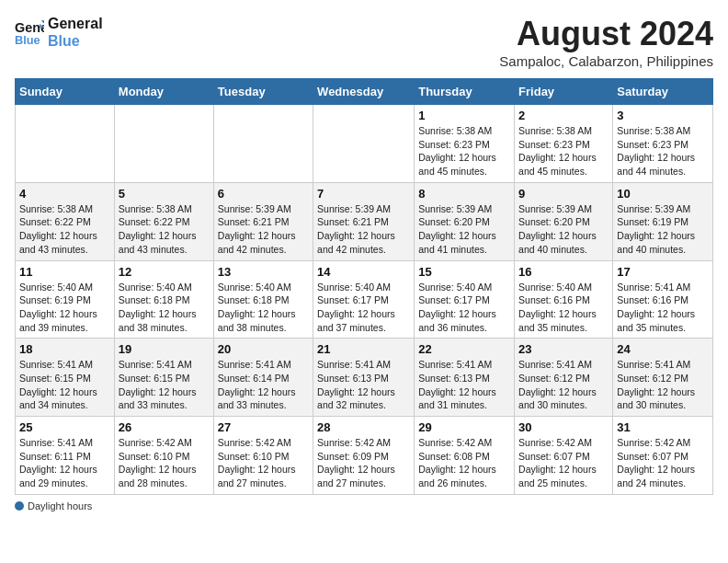 The width and height of the screenshot is (728, 563). What do you see at coordinates (28, 40) in the screenshot?
I see `svg-text: Blue` at bounding box center [28, 40].